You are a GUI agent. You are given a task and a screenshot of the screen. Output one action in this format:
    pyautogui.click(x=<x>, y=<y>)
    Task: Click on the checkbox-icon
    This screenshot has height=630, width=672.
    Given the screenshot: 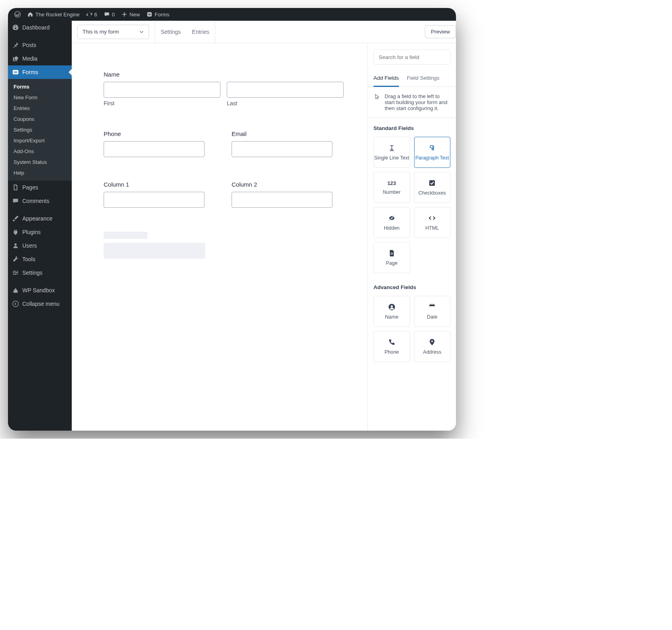 What is the action you would take?
    pyautogui.click(x=432, y=183)
    